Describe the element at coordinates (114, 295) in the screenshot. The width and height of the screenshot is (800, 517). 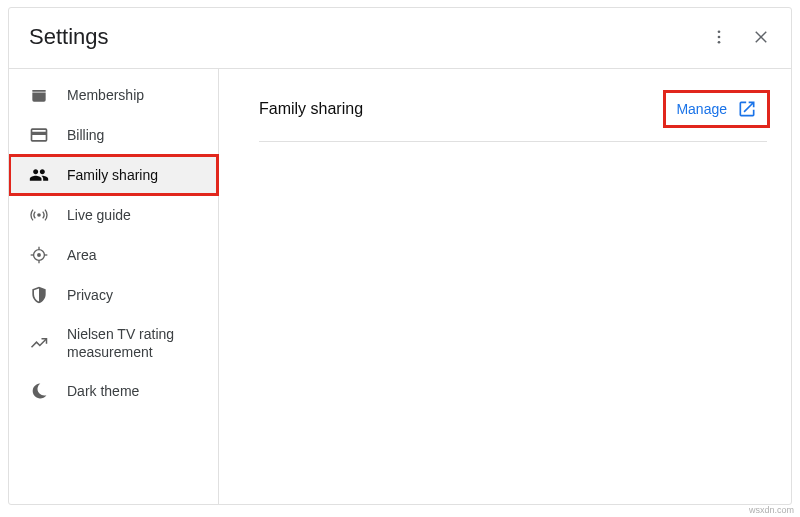
I see `sidebar-item-privacy: Privacy` at that location.